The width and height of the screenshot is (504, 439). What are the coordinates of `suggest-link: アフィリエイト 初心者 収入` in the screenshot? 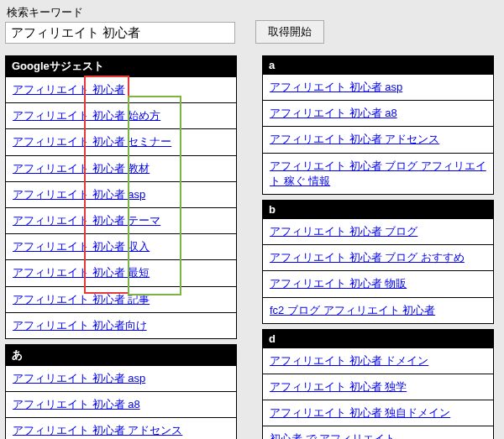 It's located at (81, 247).